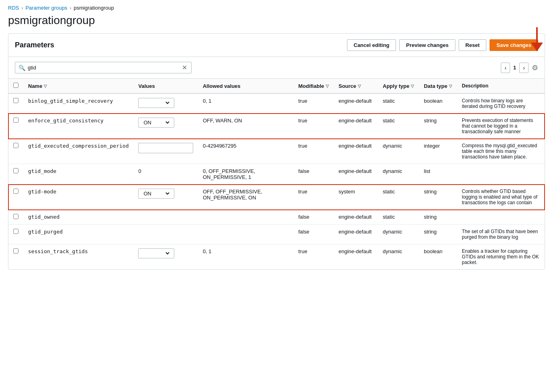 The width and height of the screenshot is (553, 392). Describe the element at coordinates (246, 234) in the screenshot. I see `row-allowed-values` at that location.